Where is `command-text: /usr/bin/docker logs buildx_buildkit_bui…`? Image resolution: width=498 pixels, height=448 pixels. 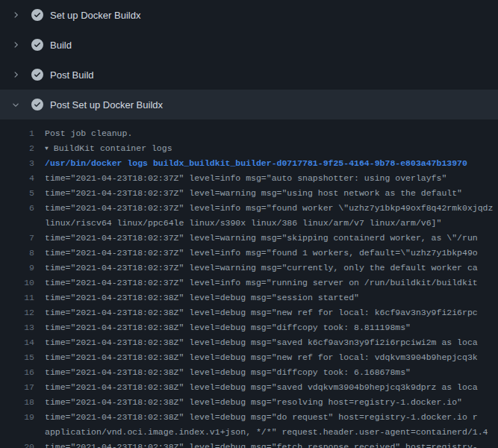
command-text: /usr/bin/docker logs buildx_buildkit_bui… is located at coordinates (256, 164).